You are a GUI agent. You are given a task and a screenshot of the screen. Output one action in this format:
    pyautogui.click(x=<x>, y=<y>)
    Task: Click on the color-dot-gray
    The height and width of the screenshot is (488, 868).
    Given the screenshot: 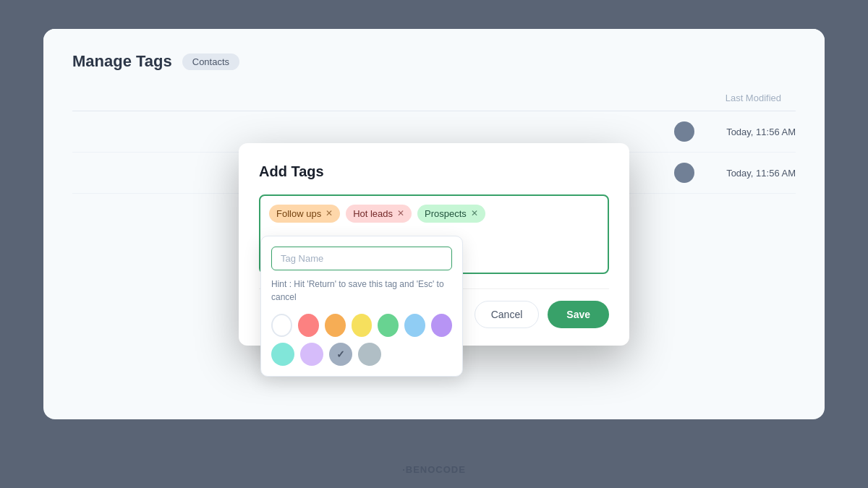 What is the action you would take?
    pyautogui.click(x=370, y=354)
    